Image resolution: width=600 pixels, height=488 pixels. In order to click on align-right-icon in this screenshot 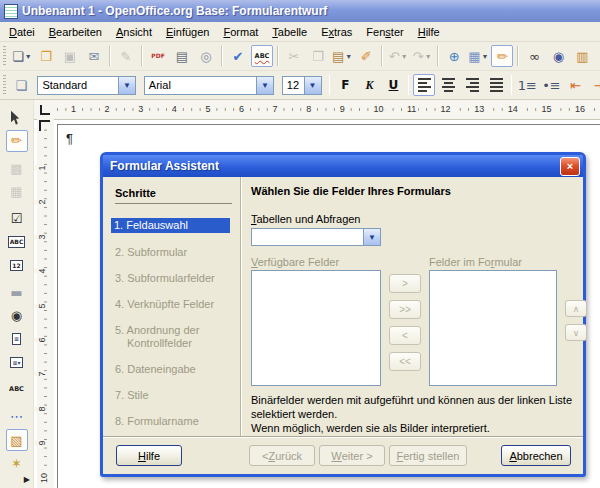, I will do `click(472, 85)`.